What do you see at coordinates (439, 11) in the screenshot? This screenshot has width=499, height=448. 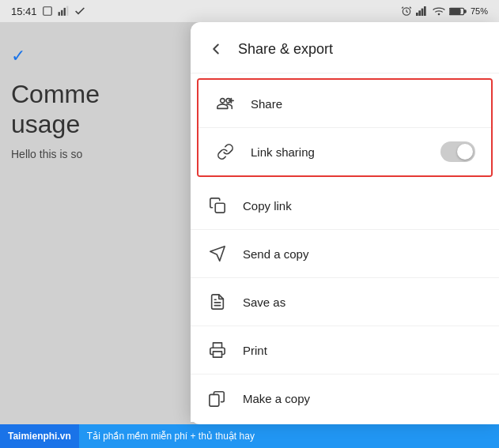 I see `wifi-icon` at bounding box center [439, 11].